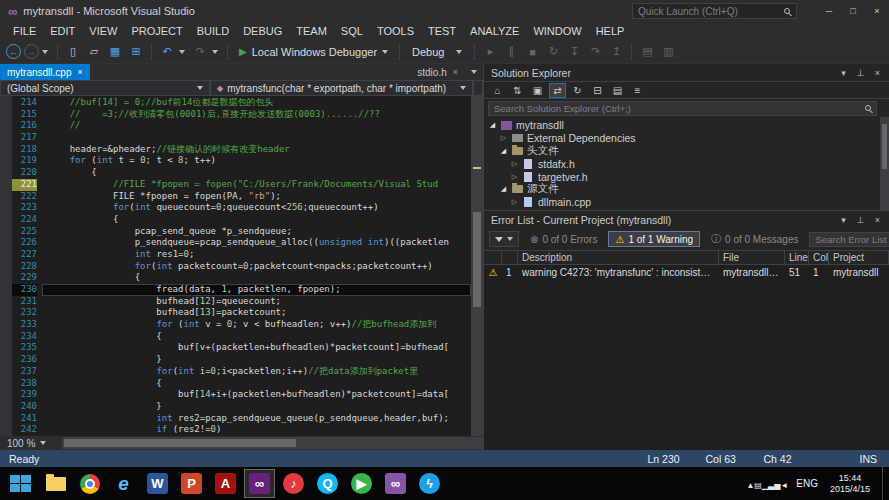  What do you see at coordinates (686, 152) in the screenshot?
I see `tree-item-folder-header-files: ◢头文件` at bounding box center [686, 152].